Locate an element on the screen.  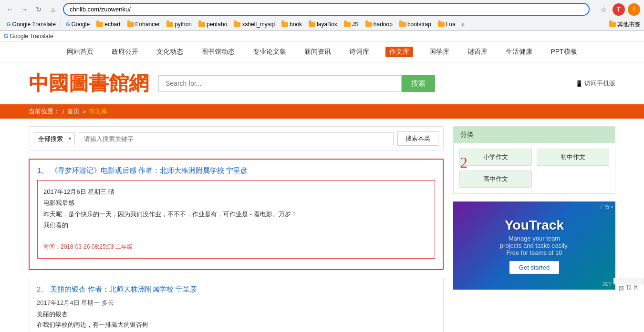
bookmark-echart: echart is located at coordinates (108, 24).